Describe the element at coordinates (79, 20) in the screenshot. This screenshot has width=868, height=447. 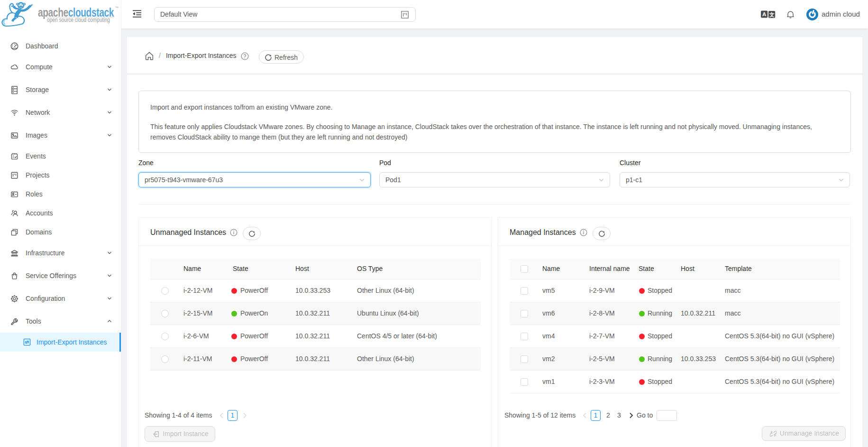
I see `svg-text: open source cloud computing` at that location.